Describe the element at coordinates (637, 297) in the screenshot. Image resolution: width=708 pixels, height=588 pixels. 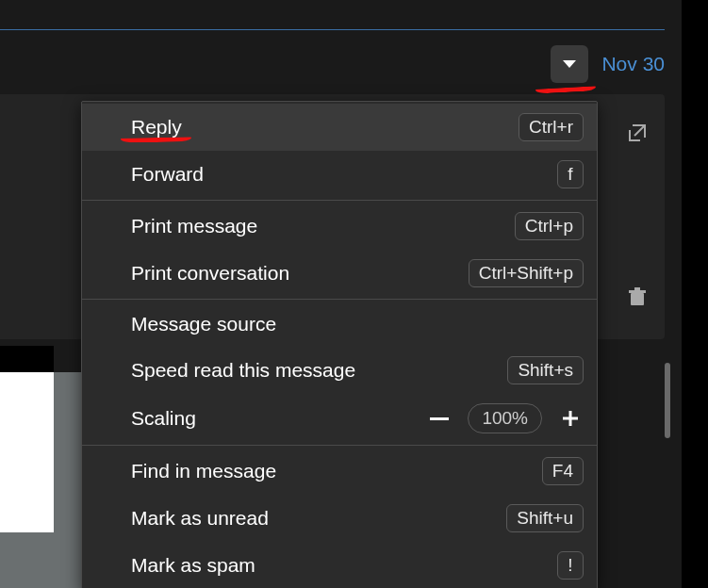
I see `delete-button` at that location.